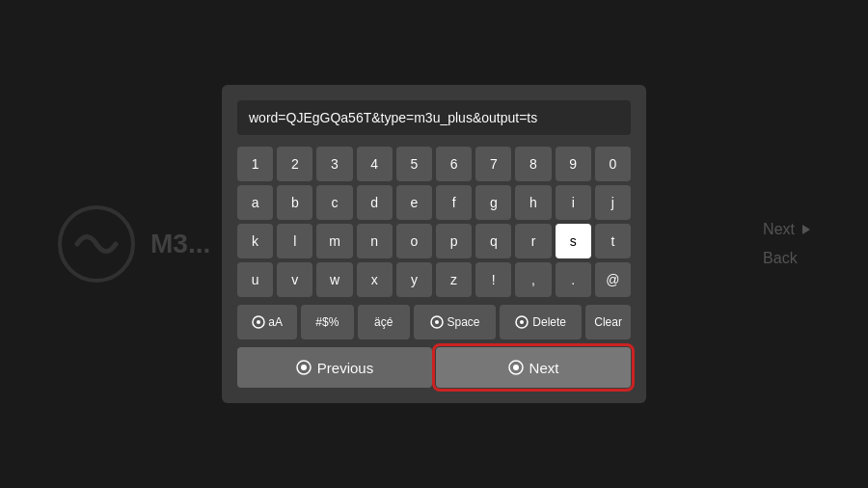 The height and width of the screenshot is (488, 868). I want to click on key-9: 9, so click(573, 164).